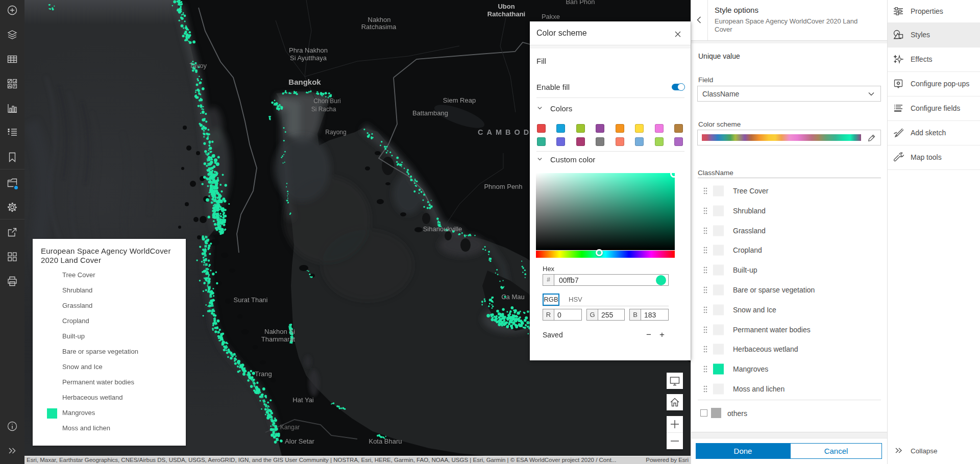 The height and width of the screenshot is (464, 980). I want to click on svg-text: Trang, so click(263, 374).